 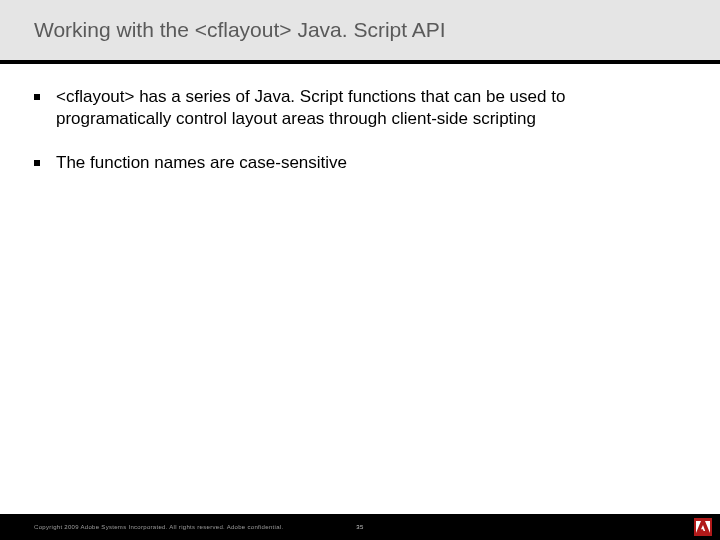 What do you see at coordinates (360, 527) in the screenshot?
I see `footer-page-number: 35` at bounding box center [360, 527].